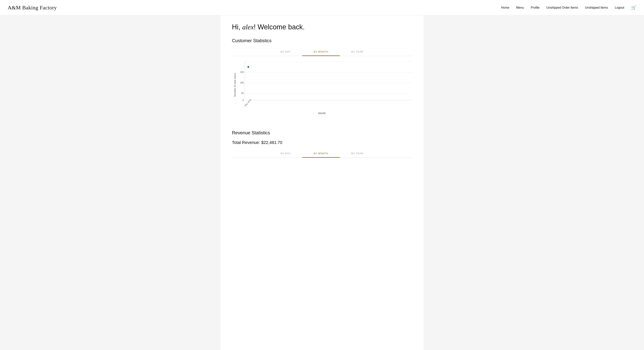 The height and width of the screenshot is (350, 644). I want to click on tab-customer-by-year: BY YEAR, so click(358, 52).